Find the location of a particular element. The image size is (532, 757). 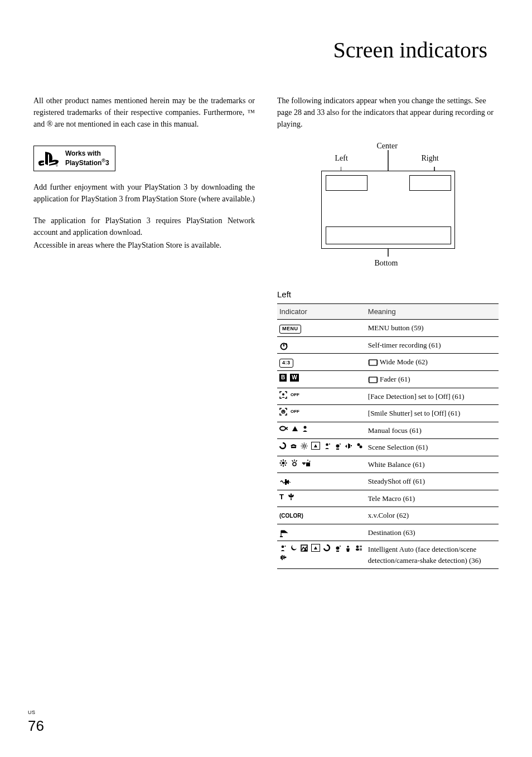

playstation-logo-icon: ® is located at coordinates (49, 158).